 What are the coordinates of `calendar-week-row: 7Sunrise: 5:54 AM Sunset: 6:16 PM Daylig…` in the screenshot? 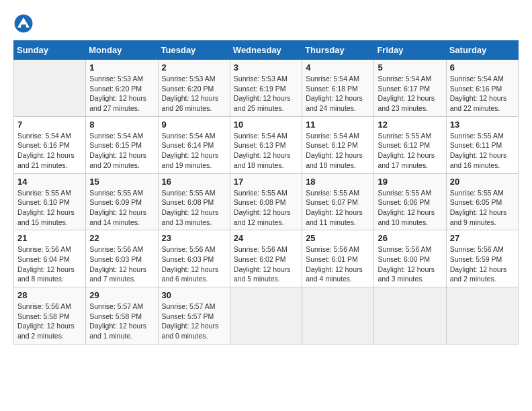 It's located at (266, 145).